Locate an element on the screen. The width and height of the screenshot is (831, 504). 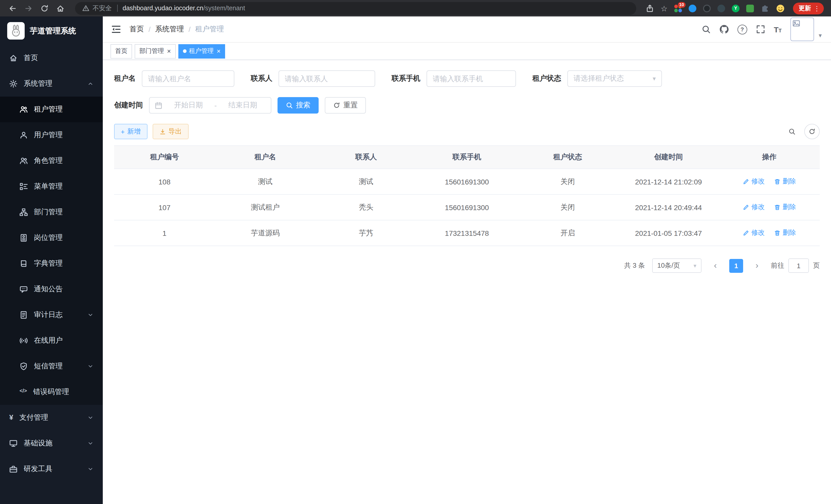
page-unit-label: 页 is located at coordinates (816, 266).